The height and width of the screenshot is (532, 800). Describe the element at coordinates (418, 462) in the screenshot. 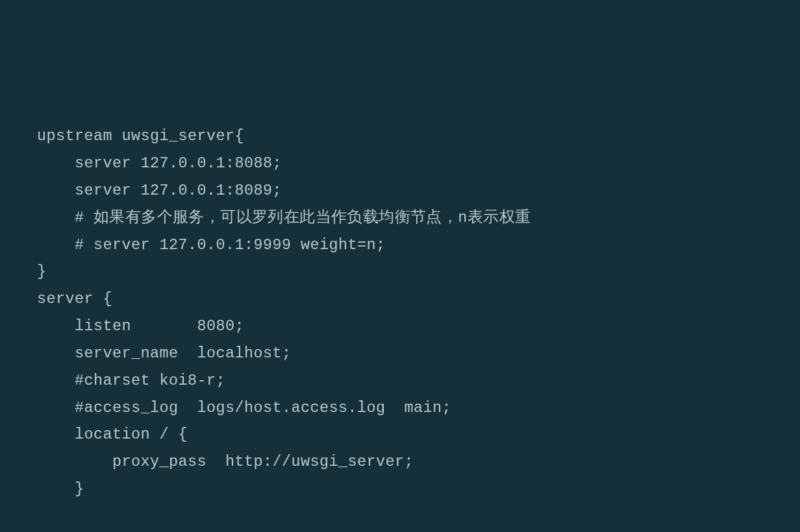

I see `code-line: proxy_pass http://uwsgi_server;` at that location.